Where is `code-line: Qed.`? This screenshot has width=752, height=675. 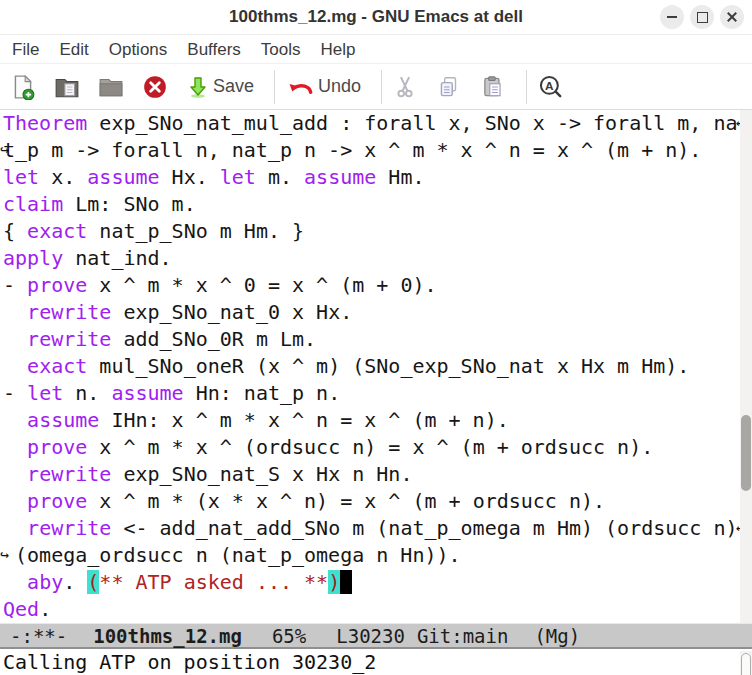 code-line: Qed. is located at coordinates (371, 610).